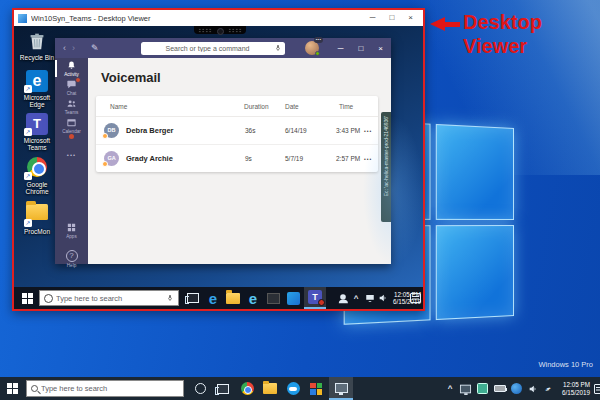  I want to click on host-task-view-button, so click(223, 388).